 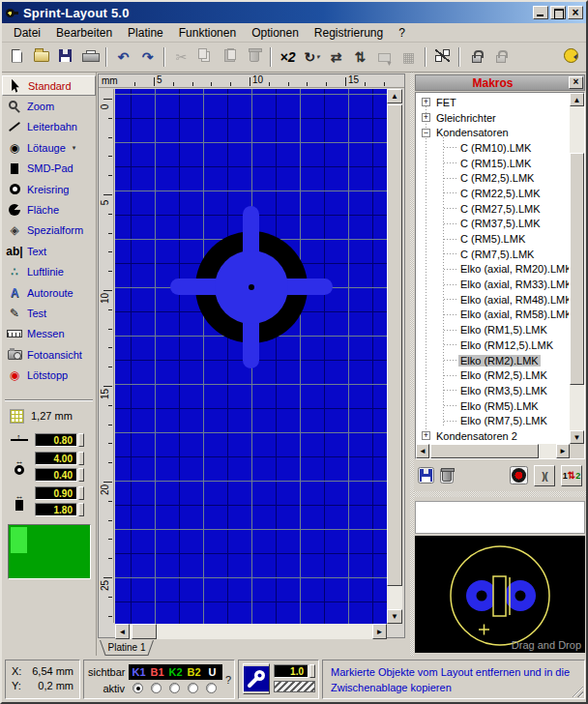 I want to click on tree-vertical-scrollbar: ▲ ▼, so click(x=576, y=269).